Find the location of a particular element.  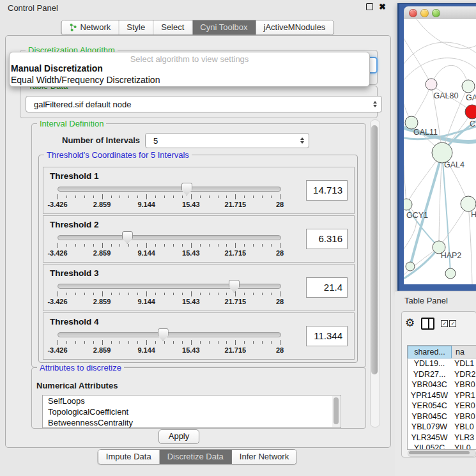

close-icon: ✖ is located at coordinates (382, 6).